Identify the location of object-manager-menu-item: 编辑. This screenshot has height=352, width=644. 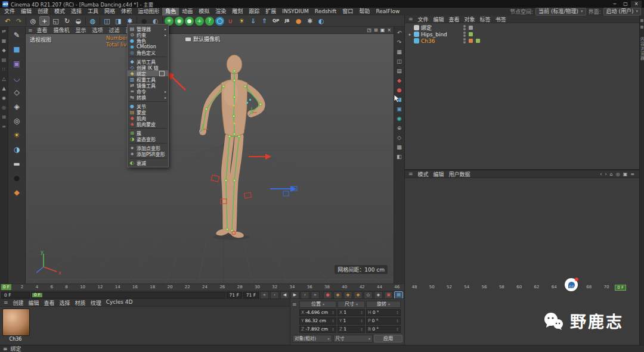
(439, 19).